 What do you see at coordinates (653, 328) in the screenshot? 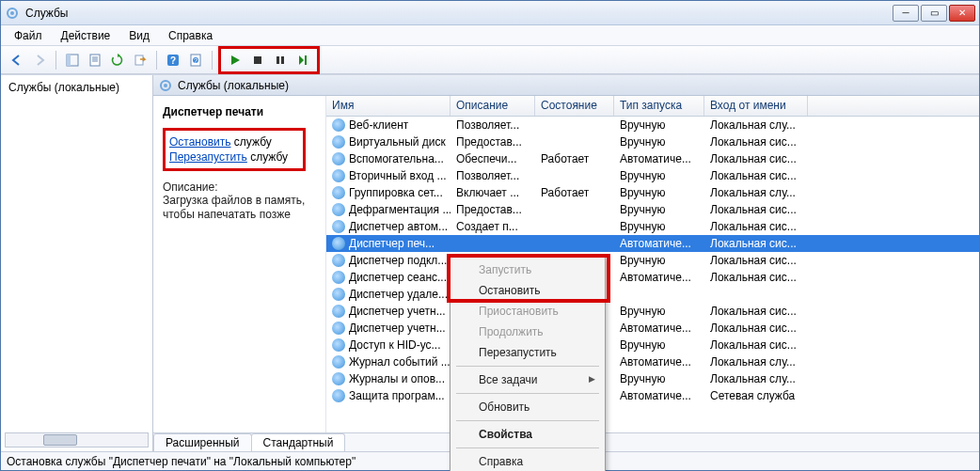
I see `service-row: Диспетчер учетн...Автоматиче...Локальная…` at bounding box center [653, 328].